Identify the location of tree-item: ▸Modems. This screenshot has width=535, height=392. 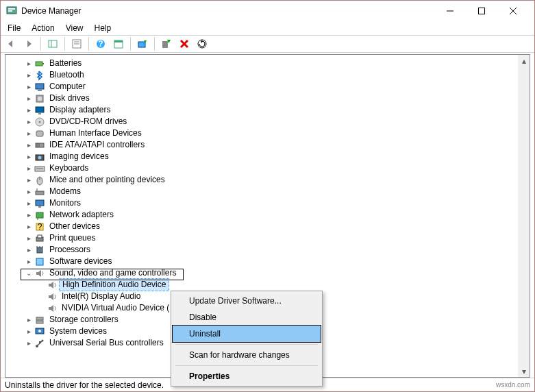
(263, 192).